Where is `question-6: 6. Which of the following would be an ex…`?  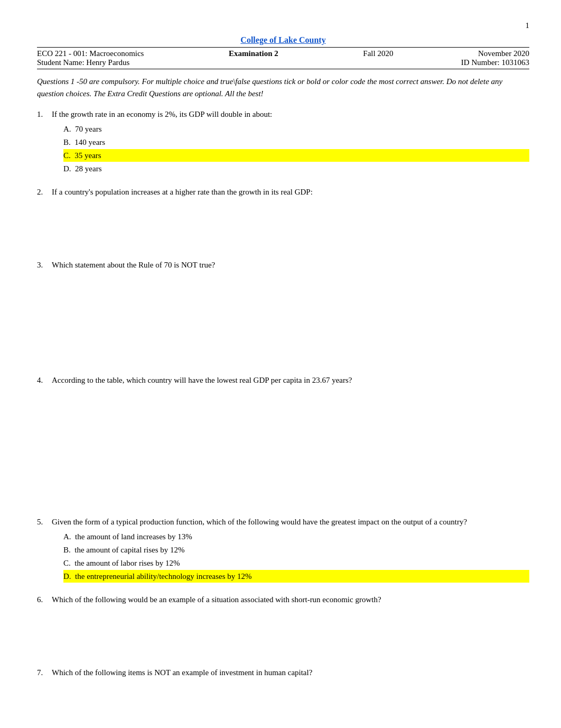 question-6: 6. Which of the following would be an ex… is located at coordinates (283, 624).